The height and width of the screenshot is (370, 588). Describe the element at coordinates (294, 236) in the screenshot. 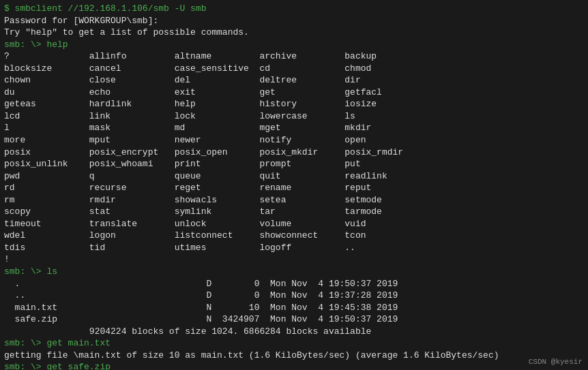

I see `line-20: wdel logon listconnect showconnect tcon` at that location.